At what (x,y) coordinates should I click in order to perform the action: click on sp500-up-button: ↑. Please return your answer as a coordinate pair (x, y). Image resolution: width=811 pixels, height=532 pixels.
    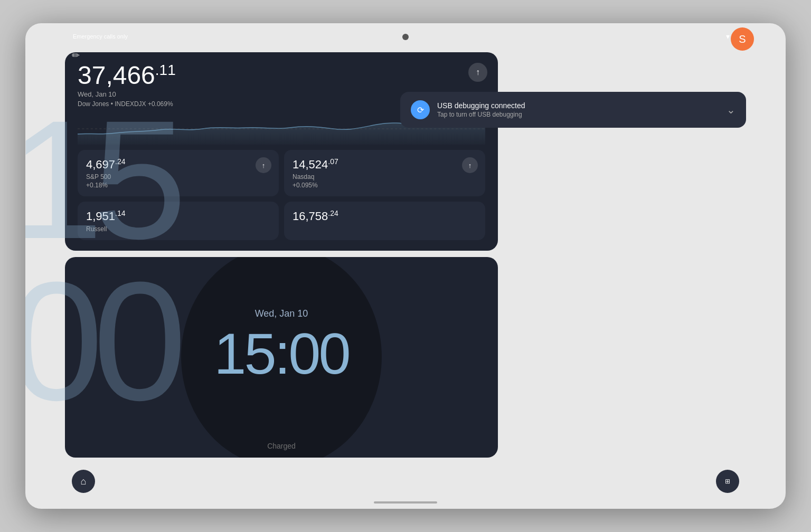
    Looking at the image, I should click on (263, 165).